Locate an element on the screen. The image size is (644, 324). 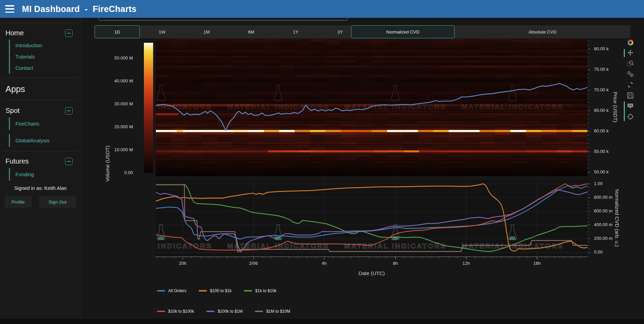
collapse-home-icon is located at coordinates (69, 33).